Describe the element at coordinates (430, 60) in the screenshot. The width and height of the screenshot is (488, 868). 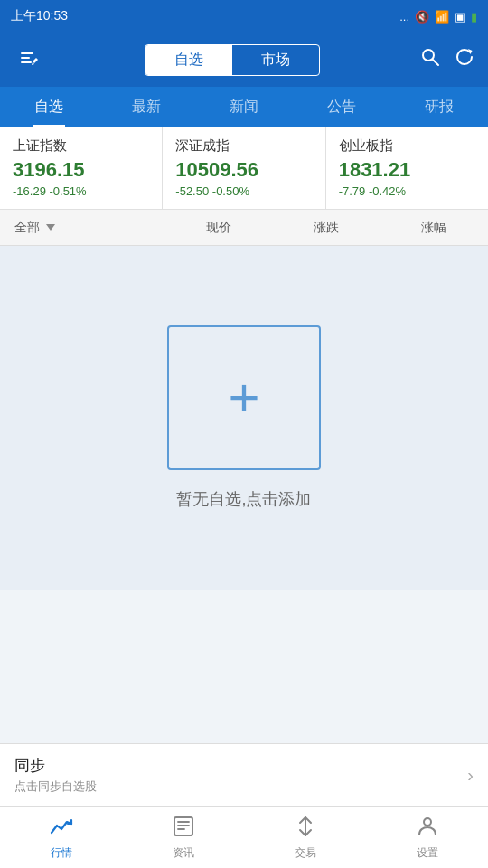
I see `search-icon` at that location.